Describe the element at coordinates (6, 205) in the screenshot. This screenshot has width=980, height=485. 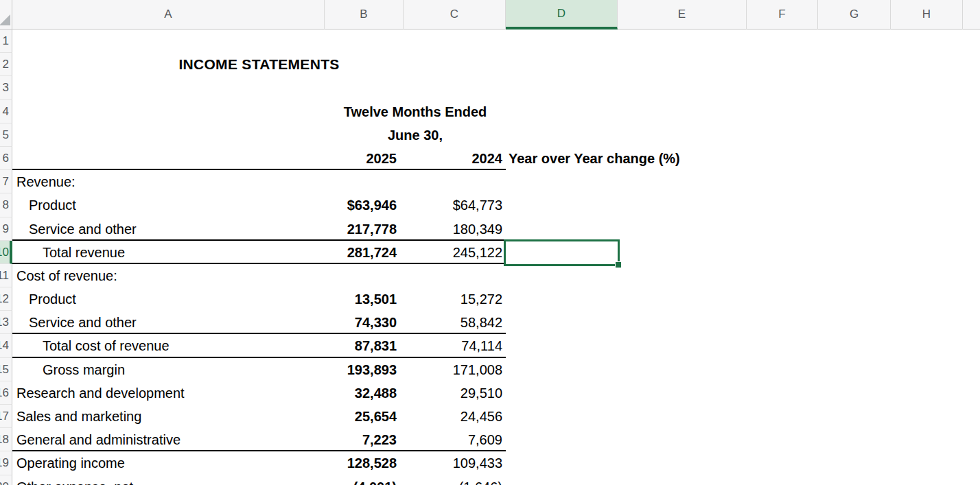
I see `row-header-8: 8` at that location.